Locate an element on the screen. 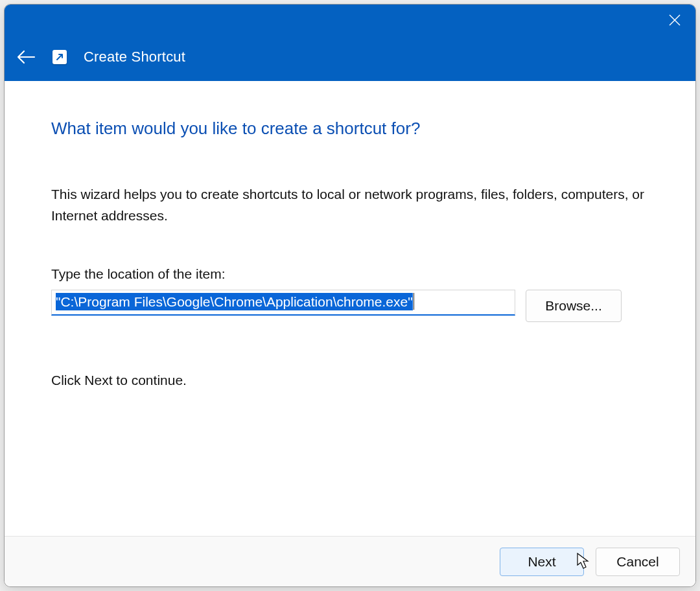 The width and height of the screenshot is (700, 591). text-caret is located at coordinates (414, 301).